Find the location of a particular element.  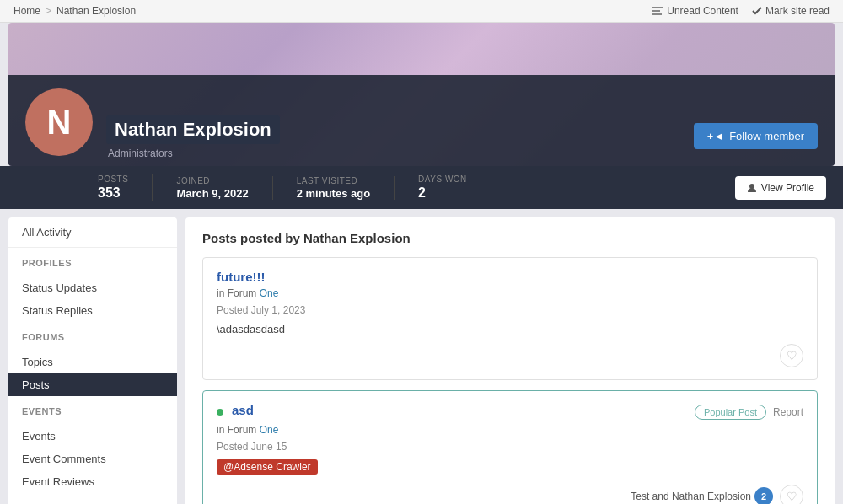

like-circle: 2 is located at coordinates (764, 496).